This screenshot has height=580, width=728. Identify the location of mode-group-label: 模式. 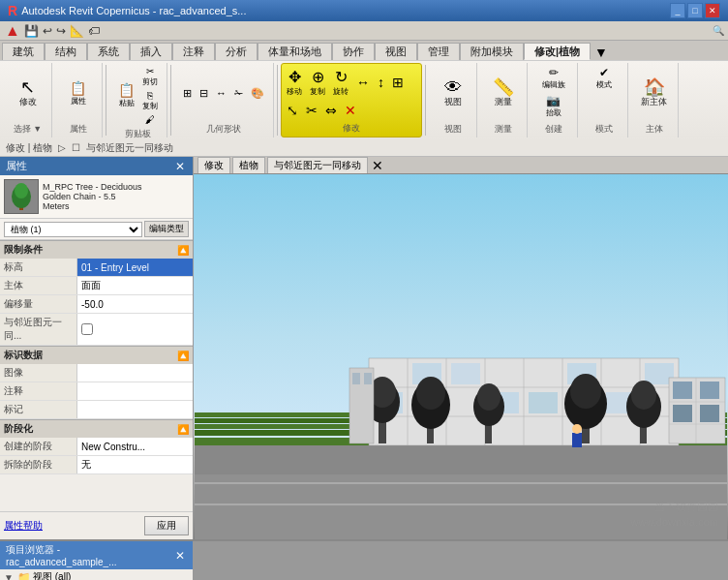
(604, 128).